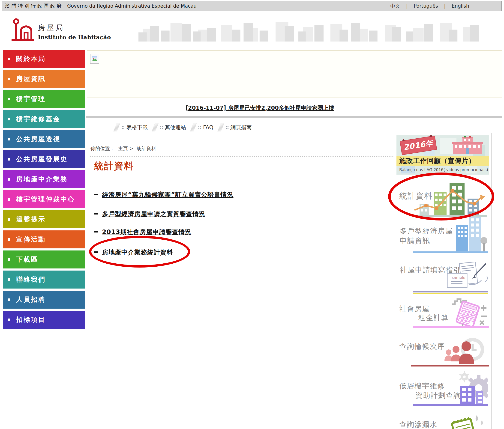 The image size is (504, 429). What do you see at coordinates (61, 30) in the screenshot?
I see `housing-bureau-logo: 房屋局 Instituto de Habitação` at bounding box center [61, 30].